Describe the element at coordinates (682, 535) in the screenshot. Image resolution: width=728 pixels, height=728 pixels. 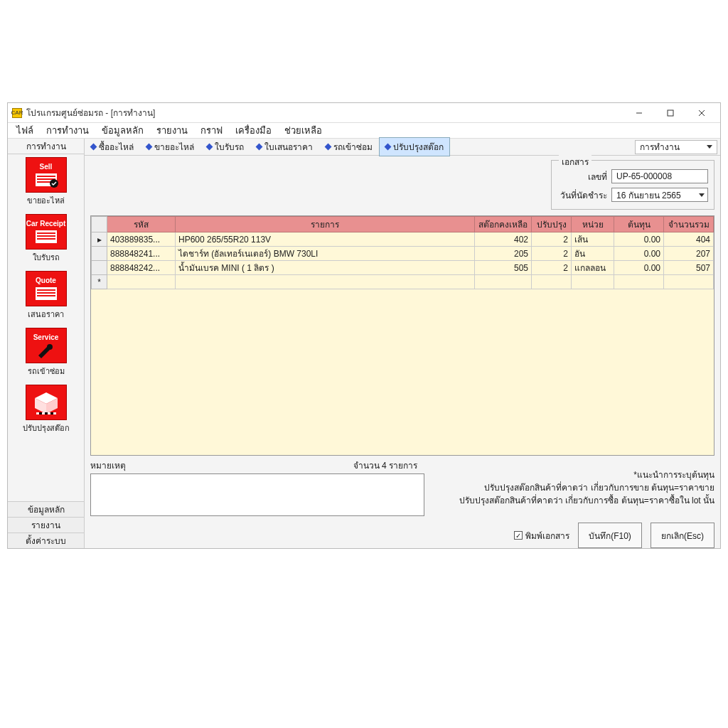
I see `cancel-button: ยกเลิก(Esc)` at that location.